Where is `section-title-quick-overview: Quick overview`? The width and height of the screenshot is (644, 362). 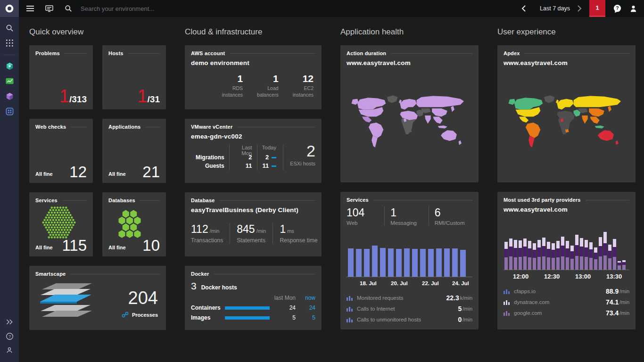 section-title-quick-overview: Quick overview is located at coordinates (98, 33).